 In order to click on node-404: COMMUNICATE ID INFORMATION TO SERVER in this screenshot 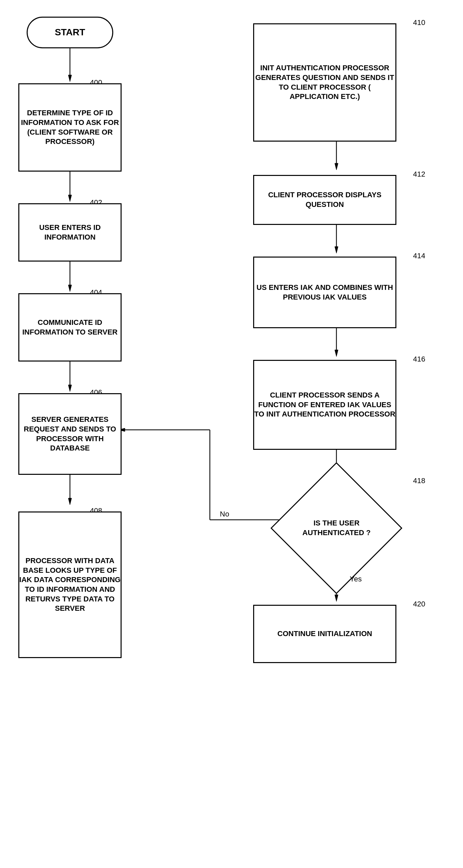, I will do `click(70, 328)`.